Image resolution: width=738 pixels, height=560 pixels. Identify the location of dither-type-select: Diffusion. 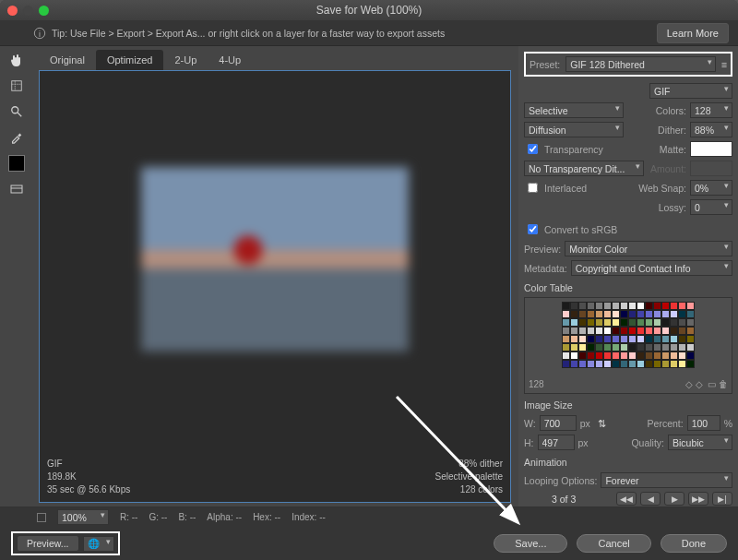
(574, 129).